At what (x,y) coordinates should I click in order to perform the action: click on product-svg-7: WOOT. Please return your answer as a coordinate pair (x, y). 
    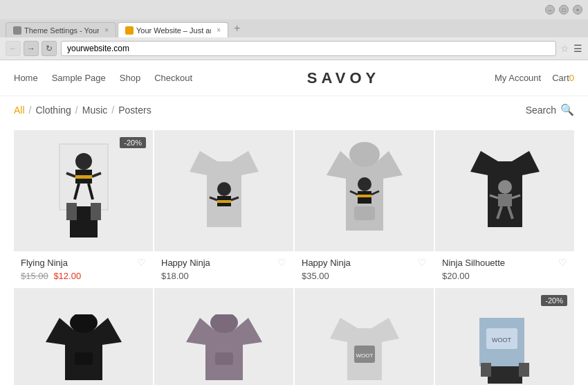
    Looking at the image, I should click on (365, 349).